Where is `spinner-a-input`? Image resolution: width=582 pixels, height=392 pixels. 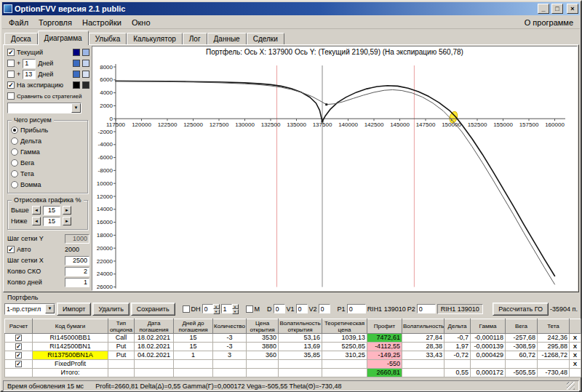 spinner-a-input is located at coordinates (208, 308).